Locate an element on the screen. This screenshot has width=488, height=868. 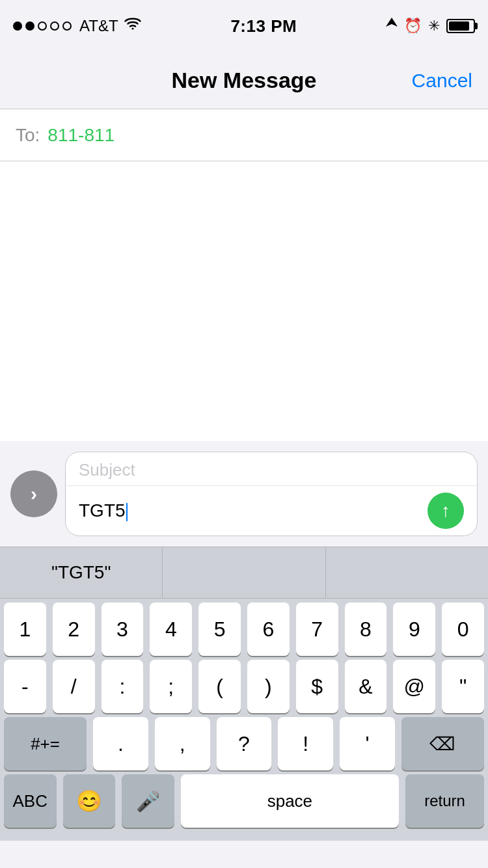
send-button: ↑ is located at coordinates (446, 511).